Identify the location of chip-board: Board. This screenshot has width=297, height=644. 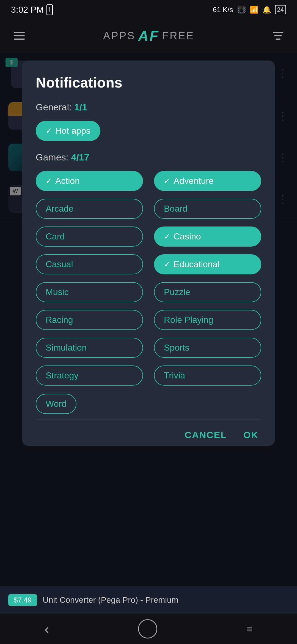
(208, 209).